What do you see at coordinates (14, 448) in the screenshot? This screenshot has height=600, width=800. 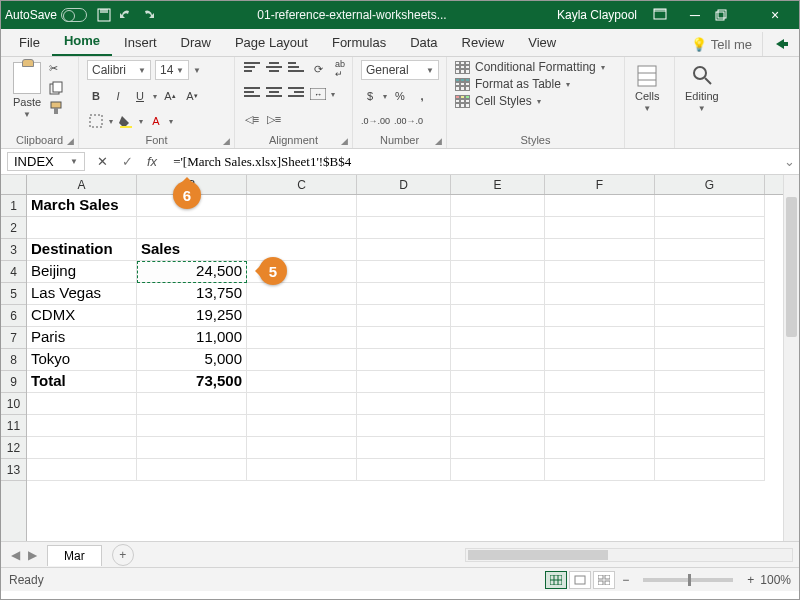 I see `row-header: 12` at bounding box center [14, 448].